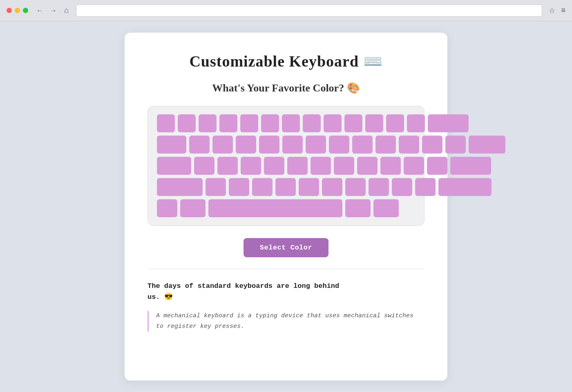 Image resolution: width=572 pixels, height=392 pixels. What do you see at coordinates (465, 187) in the screenshot?
I see `key-shift-right` at bounding box center [465, 187].